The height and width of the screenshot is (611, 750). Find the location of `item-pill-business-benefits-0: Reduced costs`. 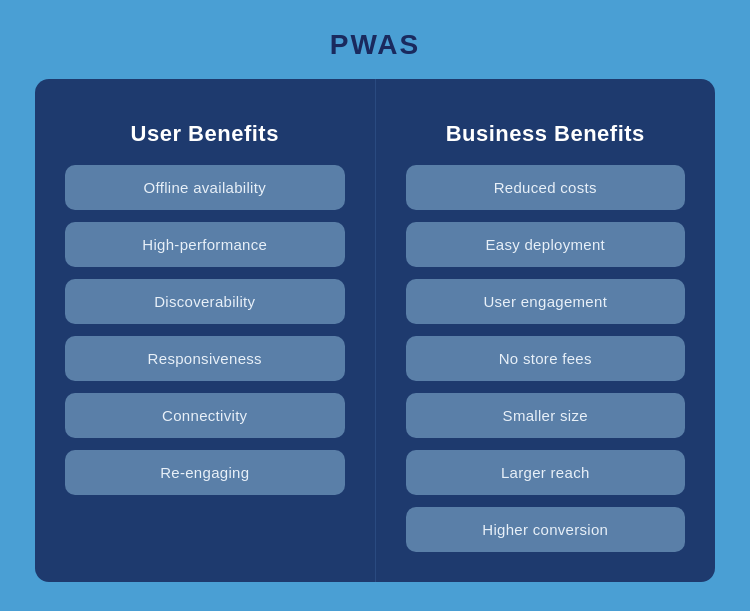

item-pill-business-benefits-0: Reduced costs is located at coordinates (546, 188).